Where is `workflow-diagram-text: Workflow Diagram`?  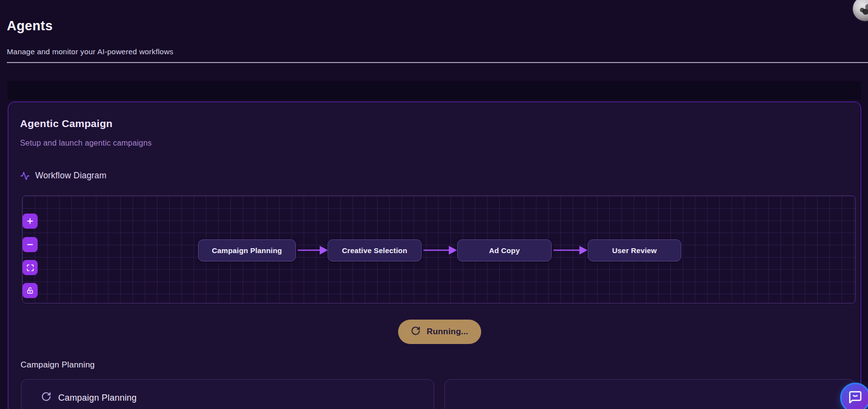
workflow-diagram-text: Workflow Diagram is located at coordinates (71, 176).